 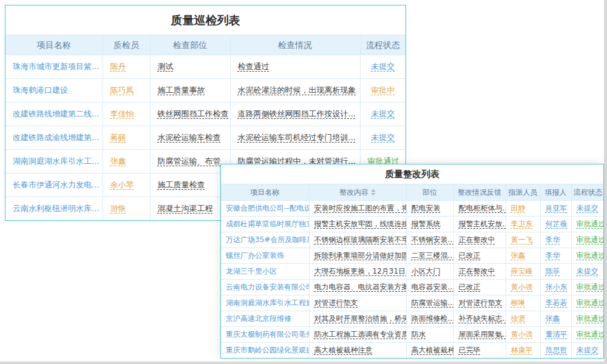 What do you see at coordinates (522, 224) in the screenshot?
I see `assignee-name: 李卫东` at bounding box center [522, 224].